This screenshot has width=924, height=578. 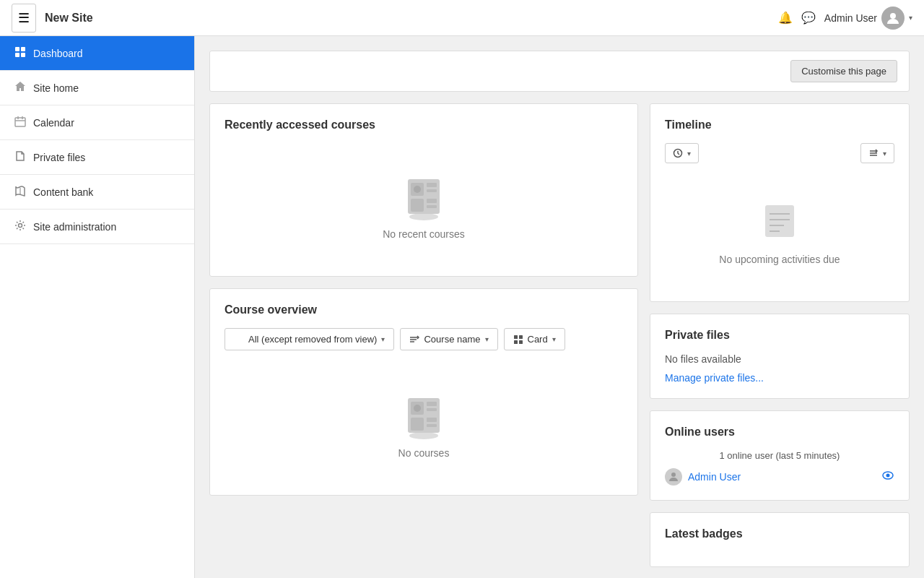 I want to click on no-courses-overview-icon, so click(x=424, y=413).